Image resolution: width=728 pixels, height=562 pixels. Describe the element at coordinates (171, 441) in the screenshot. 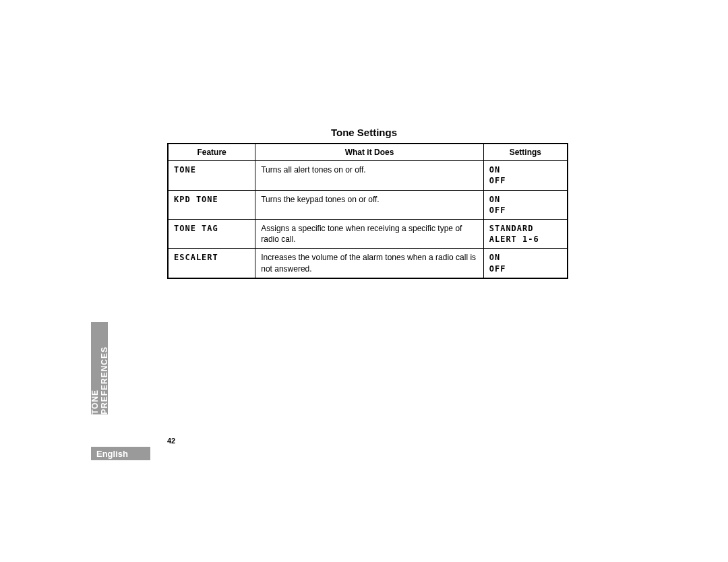

I see `page-number: 42` at that location.